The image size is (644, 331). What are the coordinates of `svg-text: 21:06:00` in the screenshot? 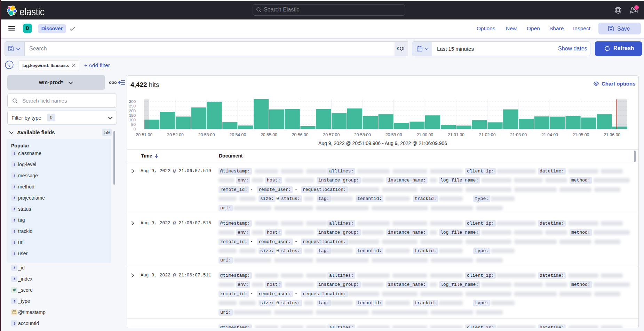 It's located at (612, 135).